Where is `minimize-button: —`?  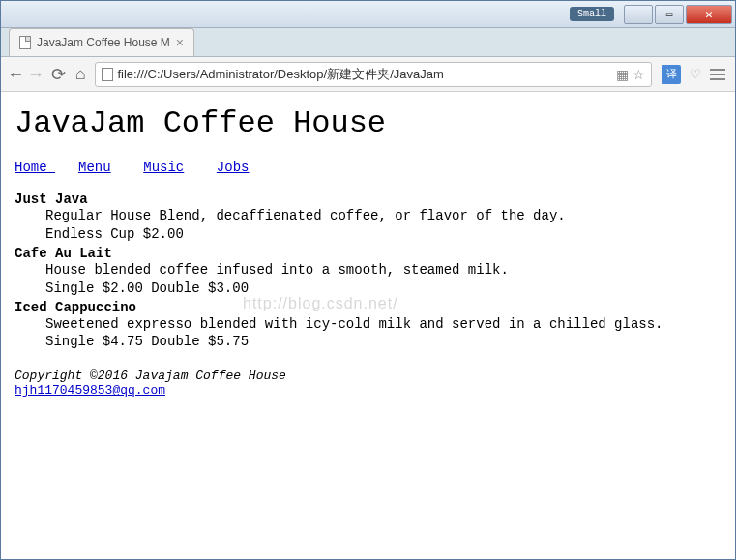
minimize-button: — is located at coordinates (638, 15).